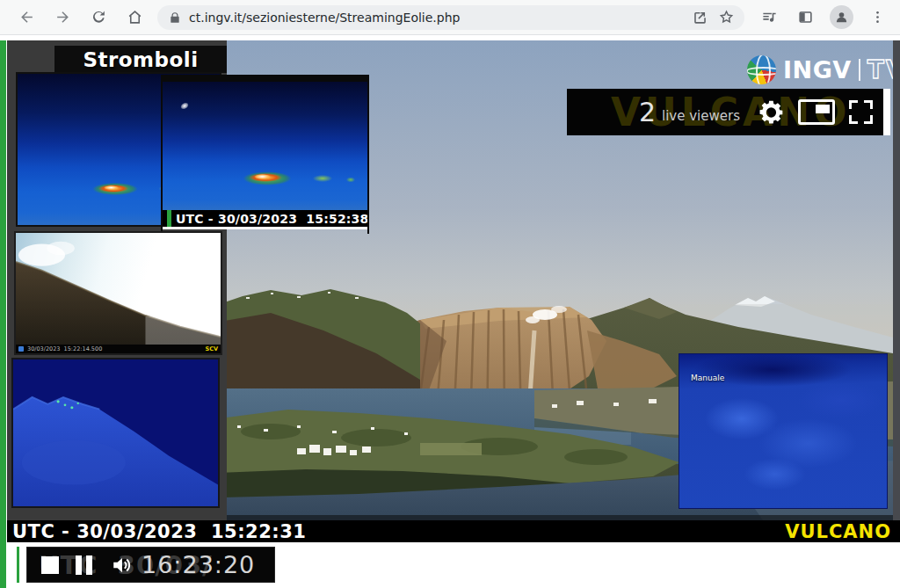 The height and width of the screenshot is (588, 900). I want to click on viewers-label: live viewers, so click(701, 116).